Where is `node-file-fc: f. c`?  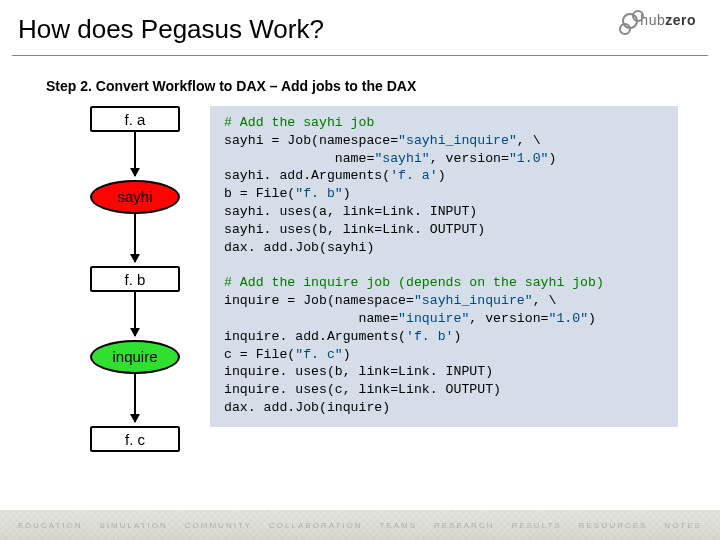 node-file-fc: f. c is located at coordinates (135, 439).